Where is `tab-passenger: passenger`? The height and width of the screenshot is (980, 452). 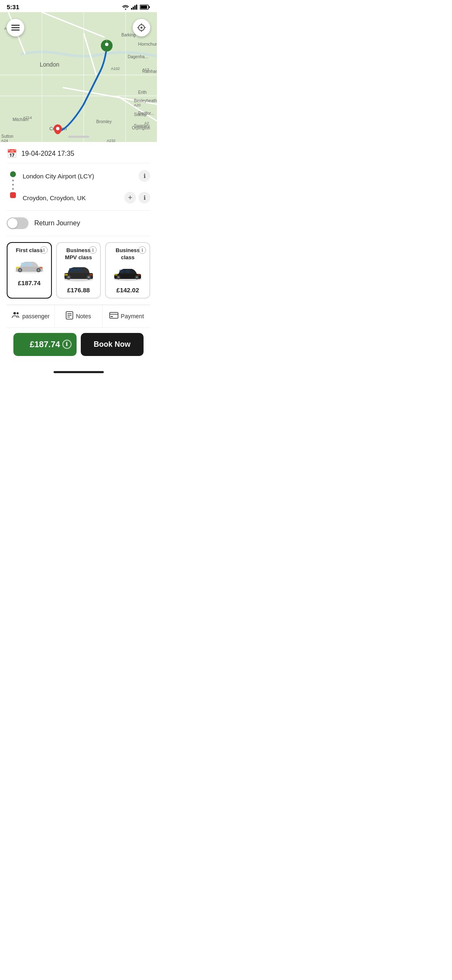
tab-passenger: passenger is located at coordinates (31, 317).